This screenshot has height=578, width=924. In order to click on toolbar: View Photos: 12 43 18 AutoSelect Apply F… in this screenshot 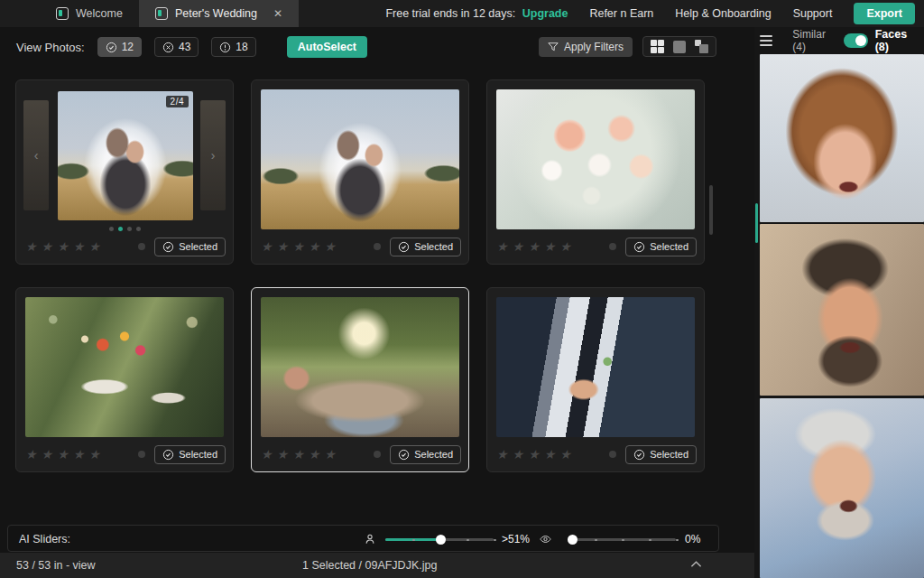, I will do `click(377, 46)`.